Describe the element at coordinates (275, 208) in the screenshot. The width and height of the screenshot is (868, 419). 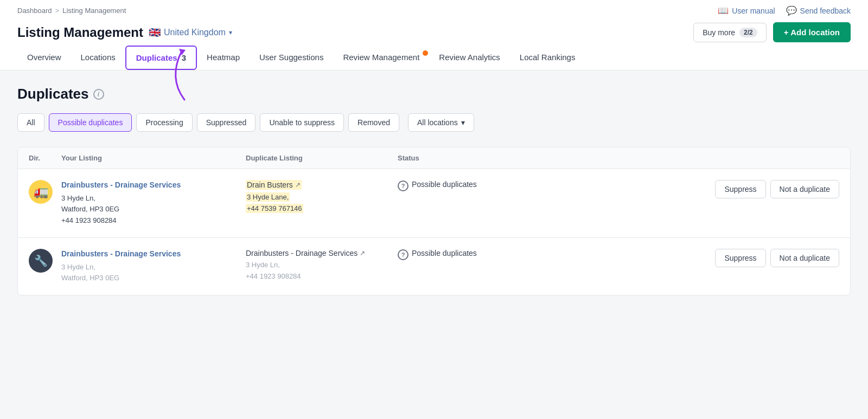
I see `row1-duplicate-phone: +44 7539 767146` at that location.